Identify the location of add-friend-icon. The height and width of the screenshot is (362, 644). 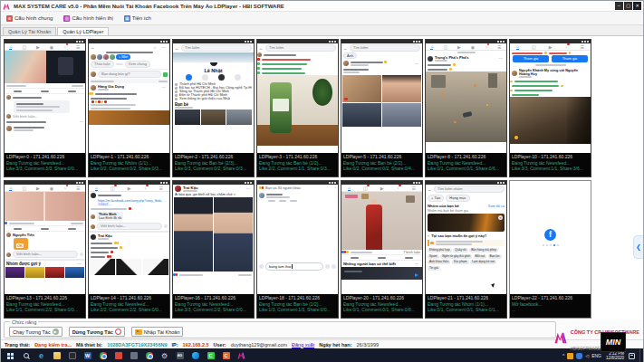
(188, 78).